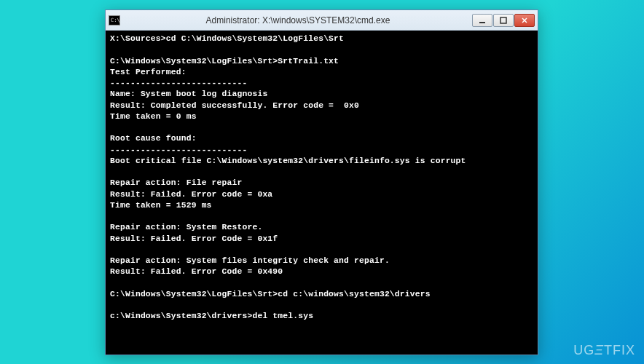 The width and height of the screenshot is (644, 364). What do you see at coordinates (584, 350) in the screenshot?
I see `watermark-before: UG` at bounding box center [584, 350].